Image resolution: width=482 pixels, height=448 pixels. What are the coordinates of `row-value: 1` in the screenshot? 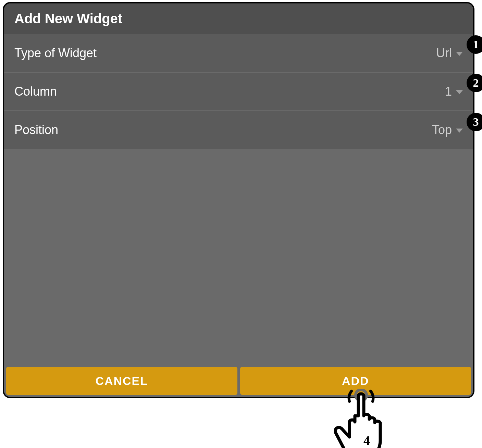 It's located at (448, 92).